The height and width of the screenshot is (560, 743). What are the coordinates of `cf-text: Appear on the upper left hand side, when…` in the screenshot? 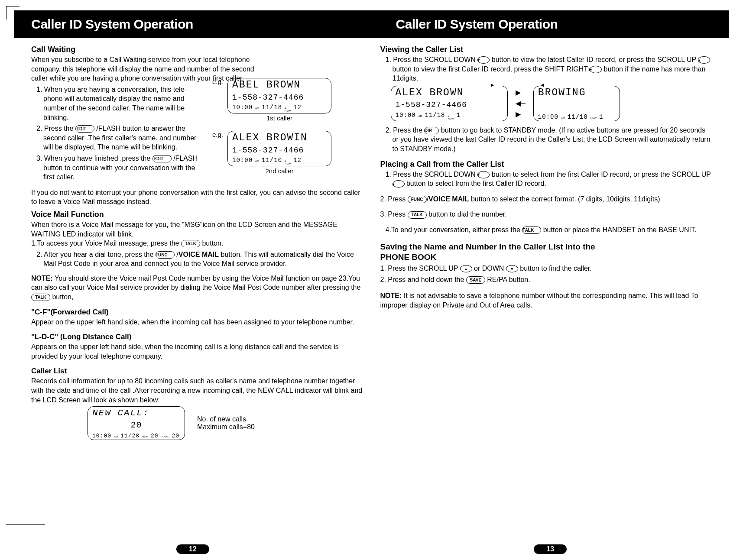 It's located at (197, 322).